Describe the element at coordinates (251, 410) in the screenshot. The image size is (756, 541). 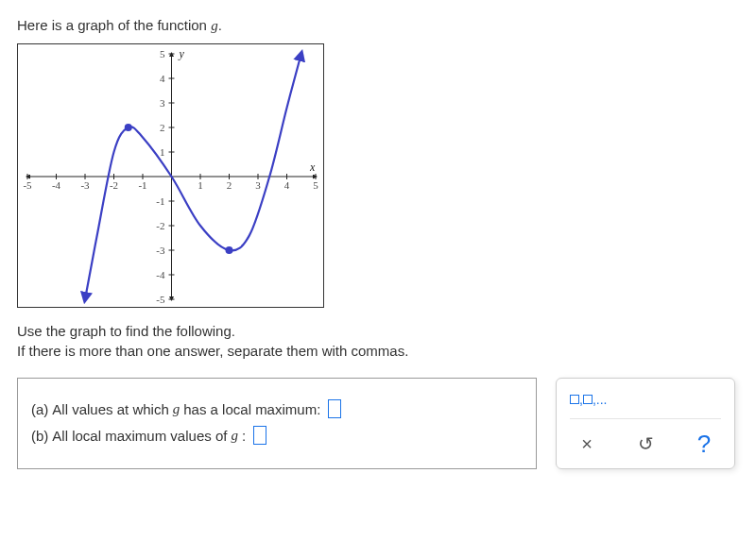
I see `qa-text2: has a local maximum:` at that location.